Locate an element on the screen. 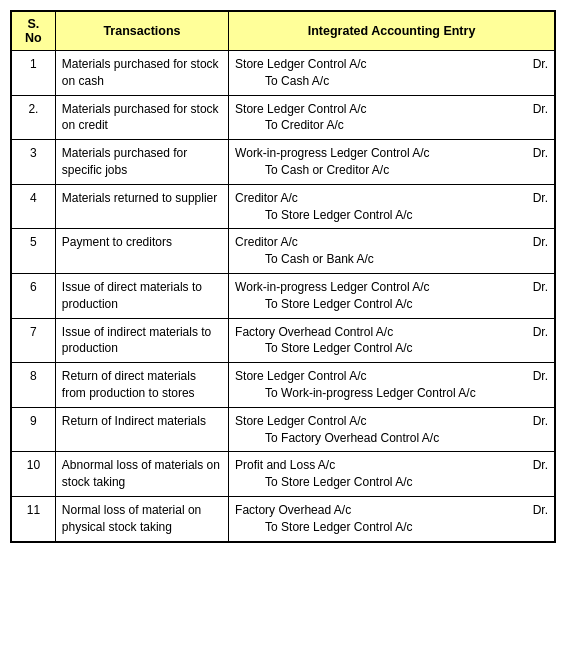 Image resolution: width=566 pixels, height=655 pixels. table-row: 8Return of direct materials from product… is located at coordinates (284, 386).